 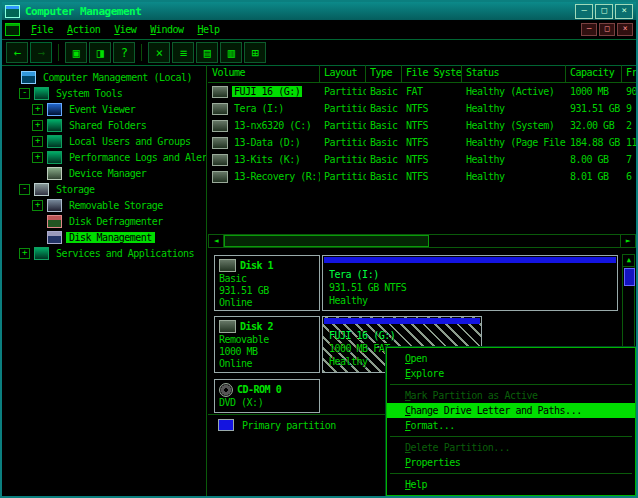 What do you see at coordinates (76, 52) in the screenshot?
I see `show-hide-tree-icon: ▣` at bounding box center [76, 52].